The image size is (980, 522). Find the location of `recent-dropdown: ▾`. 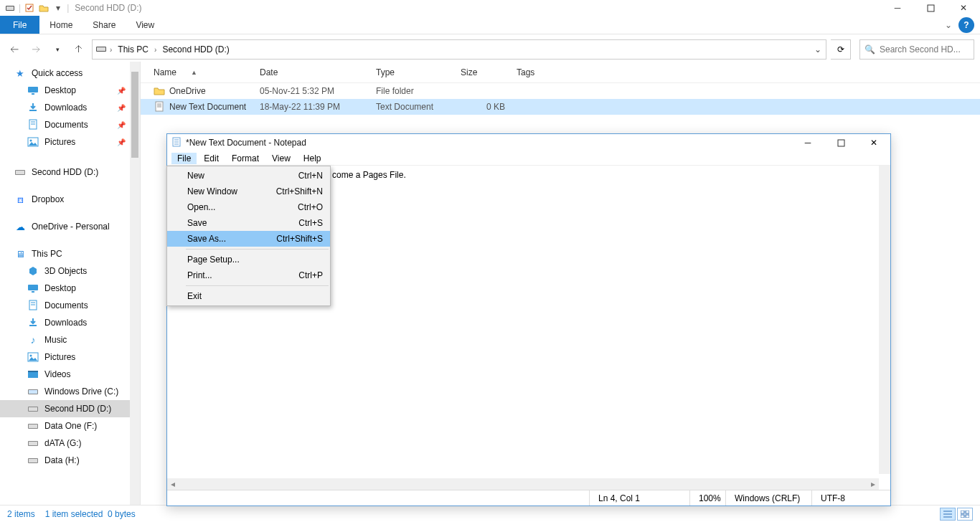

recent-dropdown: ▾ is located at coordinates (57, 49).